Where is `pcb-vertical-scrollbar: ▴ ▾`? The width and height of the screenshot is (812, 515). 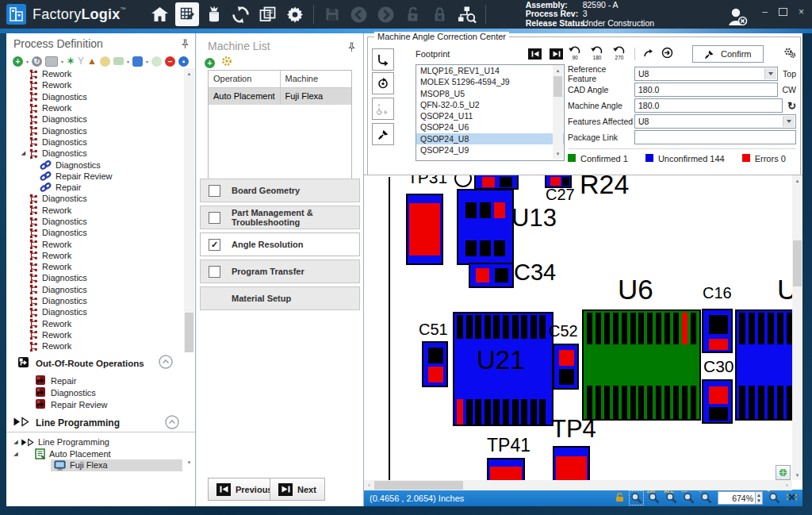 pcb-vertical-scrollbar: ▴ ▾ is located at coordinates (798, 328).